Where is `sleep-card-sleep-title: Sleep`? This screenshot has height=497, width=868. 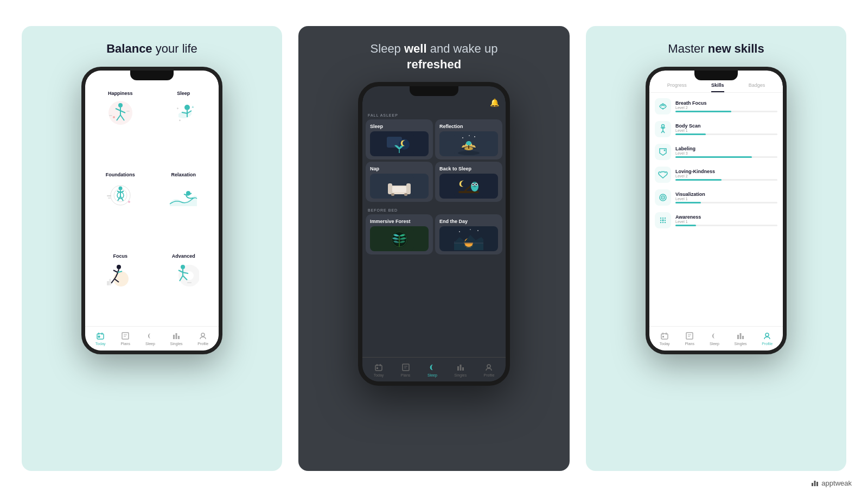
sleep-card-sleep-title: Sleep is located at coordinates (376, 126).